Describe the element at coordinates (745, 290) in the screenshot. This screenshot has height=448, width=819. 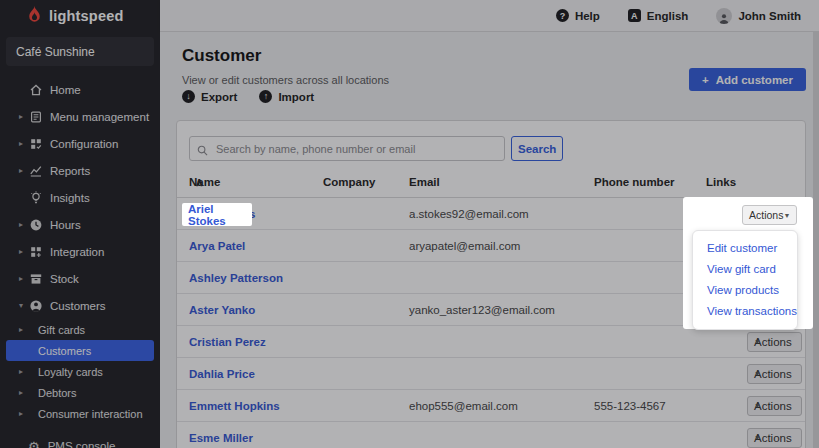
I see `actions-menu-item-view-products: View products` at that location.